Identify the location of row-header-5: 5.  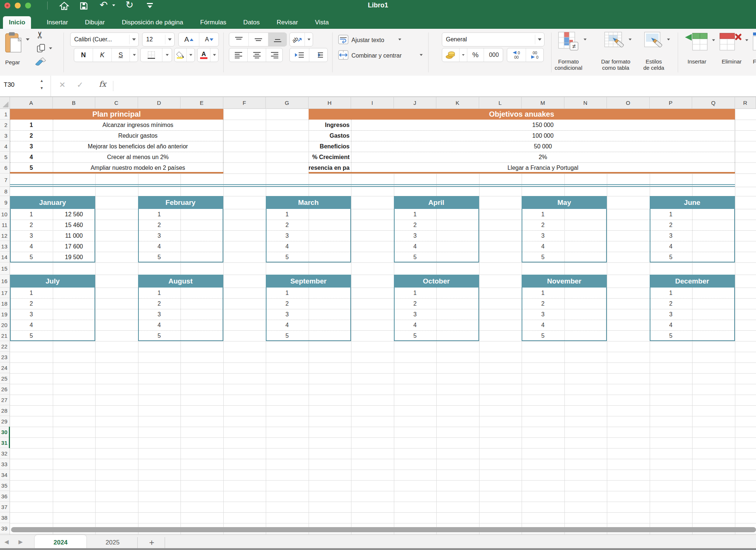
(5, 157).